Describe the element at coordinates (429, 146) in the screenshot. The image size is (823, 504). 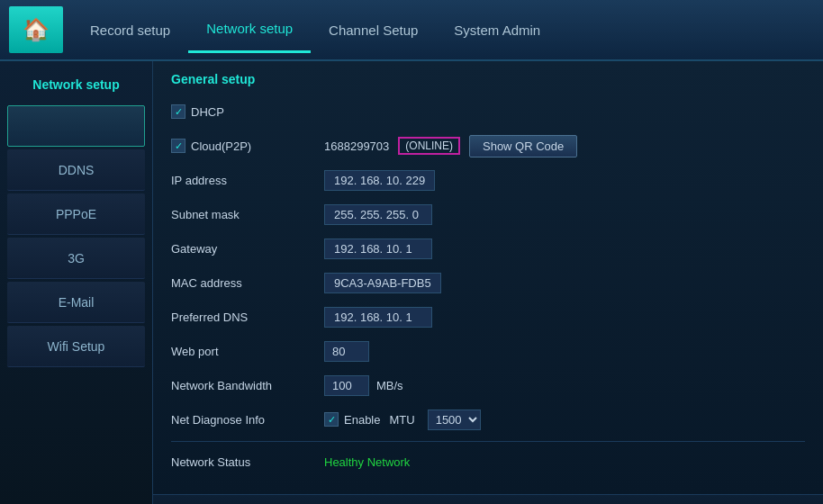
I see `online-badge: (ONLINE)` at that location.